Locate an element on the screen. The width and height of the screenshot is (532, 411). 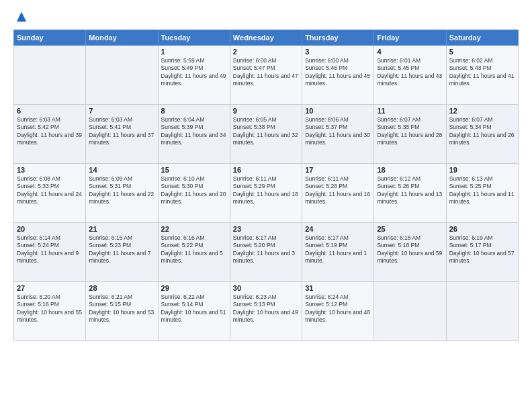
cell-content: Sunrise: 6:19 AM Sunset: 5:17 PM Dayligh… is located at coordinates (482, 250).